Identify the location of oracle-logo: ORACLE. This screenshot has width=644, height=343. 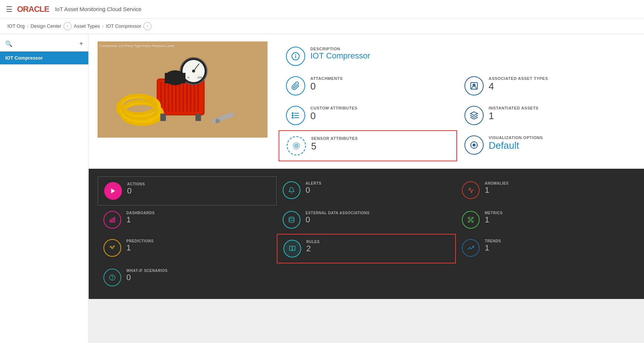
(33, 9).